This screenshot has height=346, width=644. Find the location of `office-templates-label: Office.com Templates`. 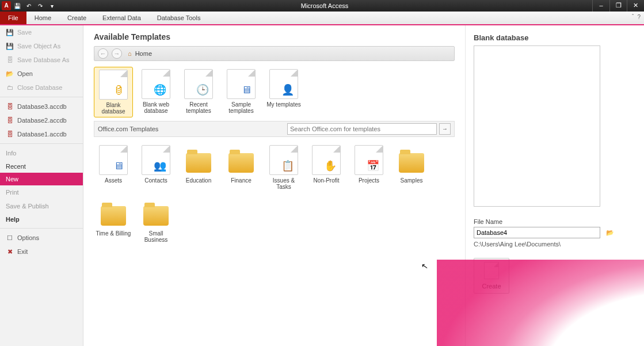

office-templates-label: Office.com Templates is located at coordinates (128, 129).